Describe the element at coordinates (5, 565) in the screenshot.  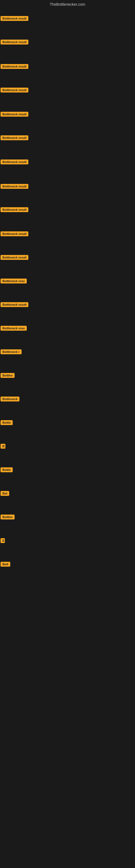
I see `result-row: Bott` at that location.